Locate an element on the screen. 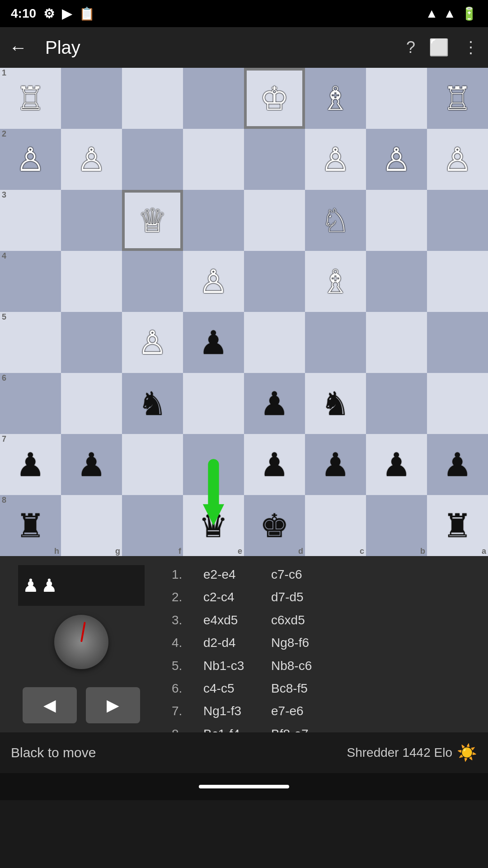 The height and width of the screenshot is (868, 488). cell-e7 is located at coordinates (213, 465).